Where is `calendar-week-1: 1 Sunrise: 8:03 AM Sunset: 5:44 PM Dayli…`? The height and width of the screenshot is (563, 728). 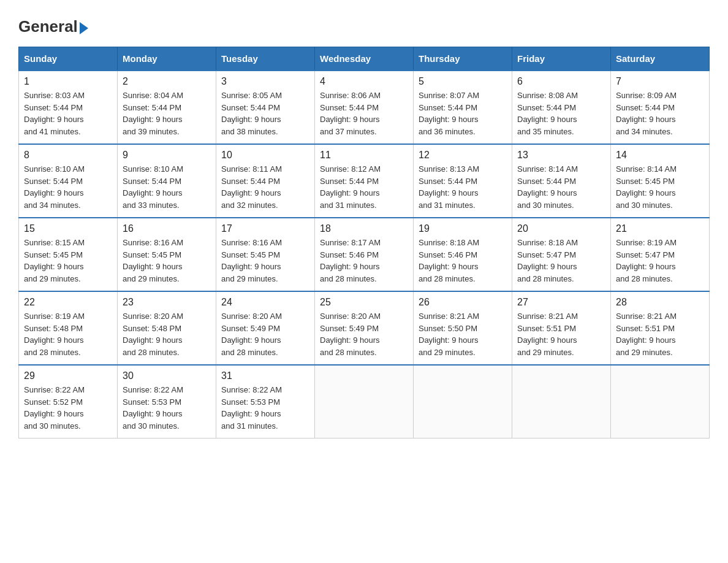 calendar-week-1: 1 Sunrise: 8:03 AM Sunset: 5:44 PM Dayli… is located at coordinates (364, 107).